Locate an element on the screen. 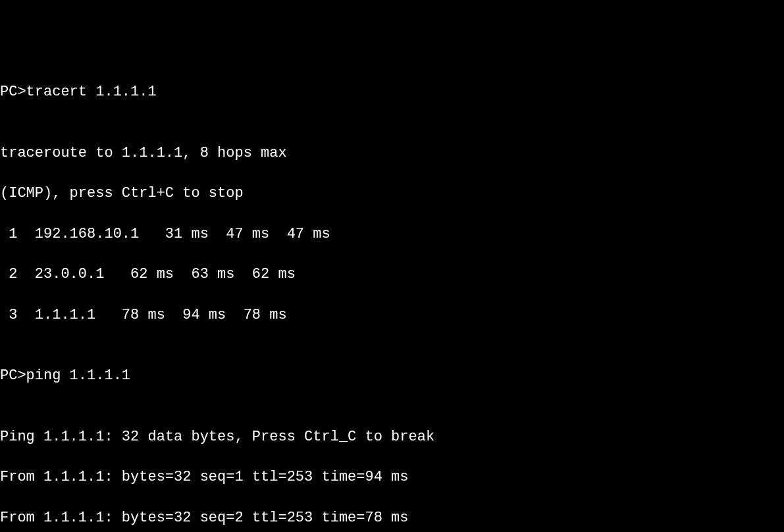  command: tracert 1.1.1.1 is located at coordinates (91, 92).